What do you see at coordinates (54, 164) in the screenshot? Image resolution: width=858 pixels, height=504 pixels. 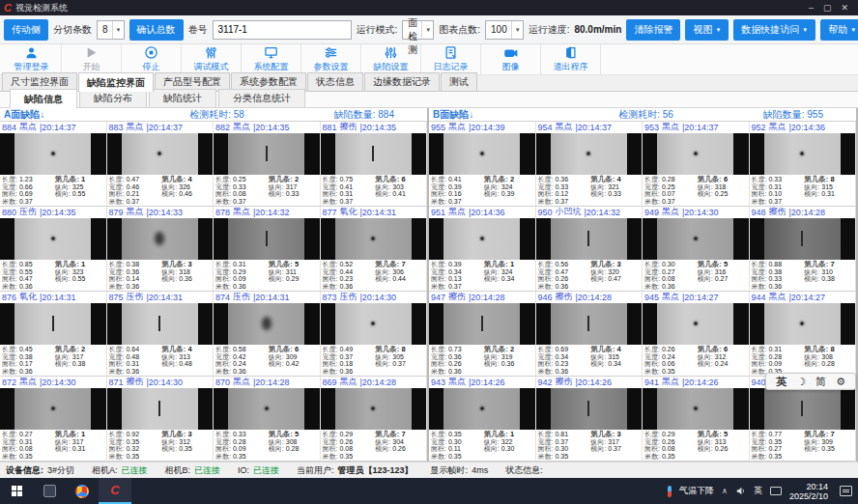 I see `defect-cell: 884 黑点 |20:14:37 长度: 1.23 宽度: 0.66 面积: 0…` at bounding box center [54, 164].